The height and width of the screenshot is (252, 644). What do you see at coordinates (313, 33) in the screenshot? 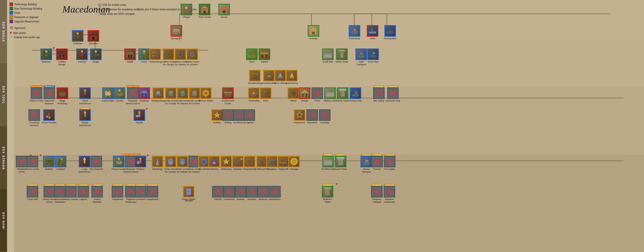
I see `granary-node: Granary` at bounding box center [313, 33].